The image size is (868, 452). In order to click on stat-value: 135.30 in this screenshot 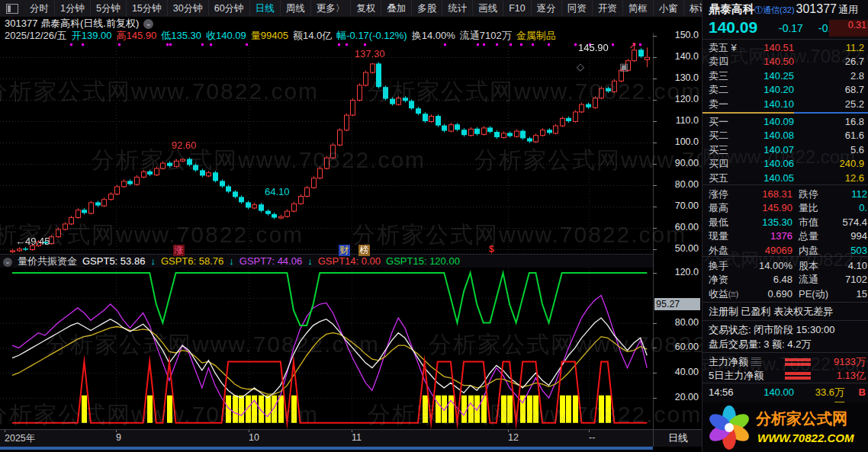, I will do `click(767, 223)`.